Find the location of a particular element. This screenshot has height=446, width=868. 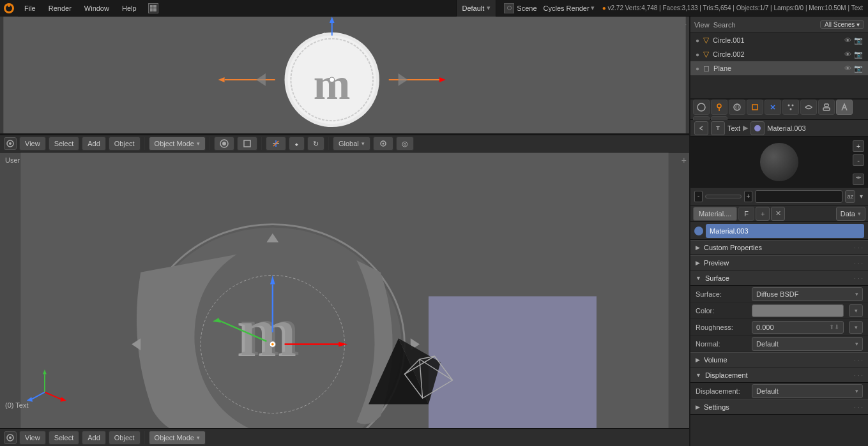

zoom-out-btn: - is located at coordinates (858, 160).